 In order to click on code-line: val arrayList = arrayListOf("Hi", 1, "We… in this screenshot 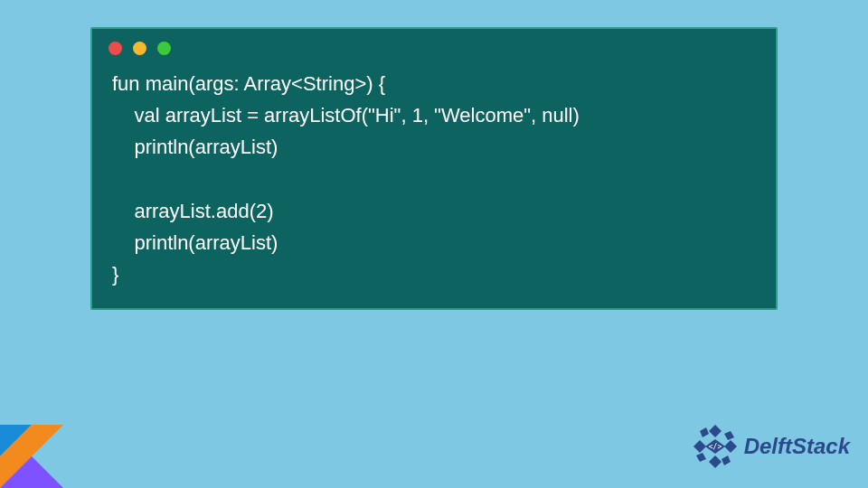, I will do `click(345, 116)`.